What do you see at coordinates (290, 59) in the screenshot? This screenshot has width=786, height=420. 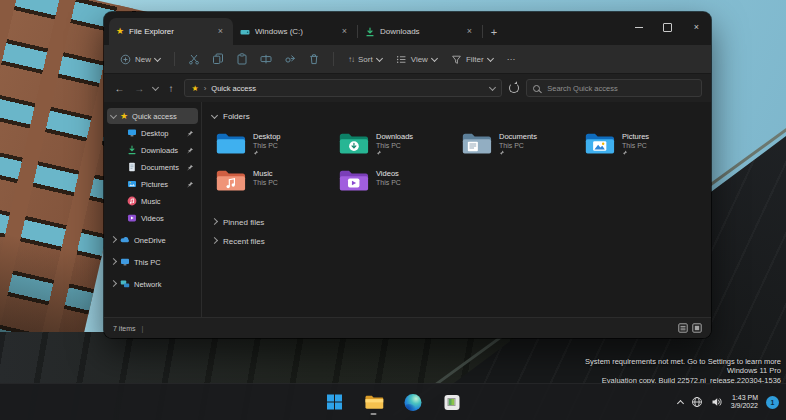 I see `share-button` at bounding box center [290, 59].